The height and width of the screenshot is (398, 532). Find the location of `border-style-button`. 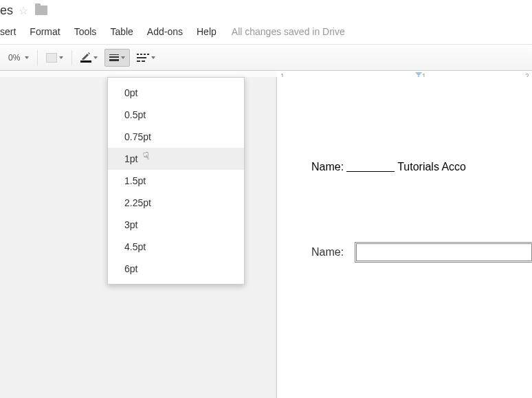

border-style-button is located at coordinates (146, 58).